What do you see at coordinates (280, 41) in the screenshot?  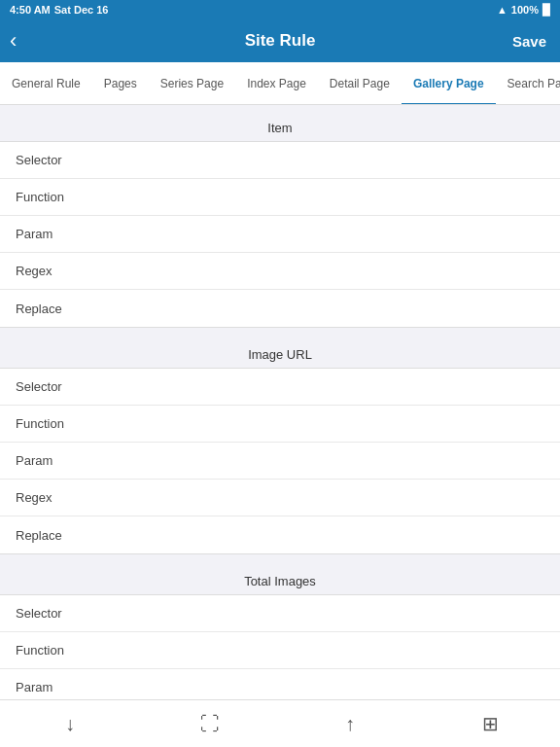 I see `header: ‹ Site Rule Save` at bounding box center [280, 41].